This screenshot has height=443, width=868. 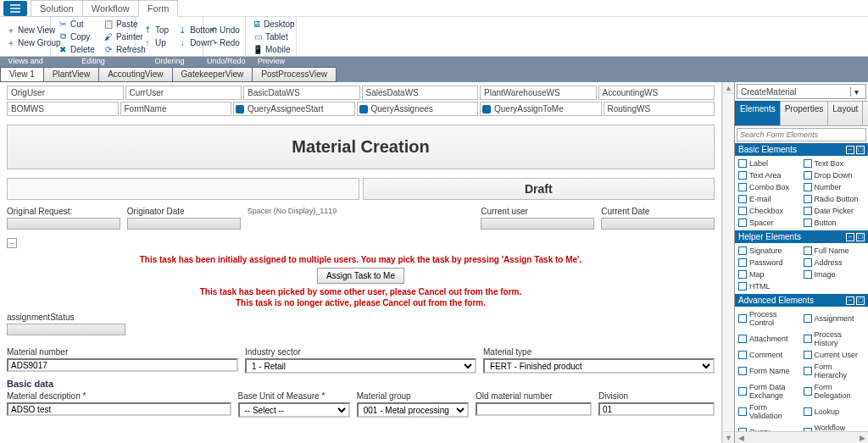 What do you see at coordinates (65, 93) in the screenshot?
I see `cell-origuser: OrigUser` at bounding box center [65, 93].